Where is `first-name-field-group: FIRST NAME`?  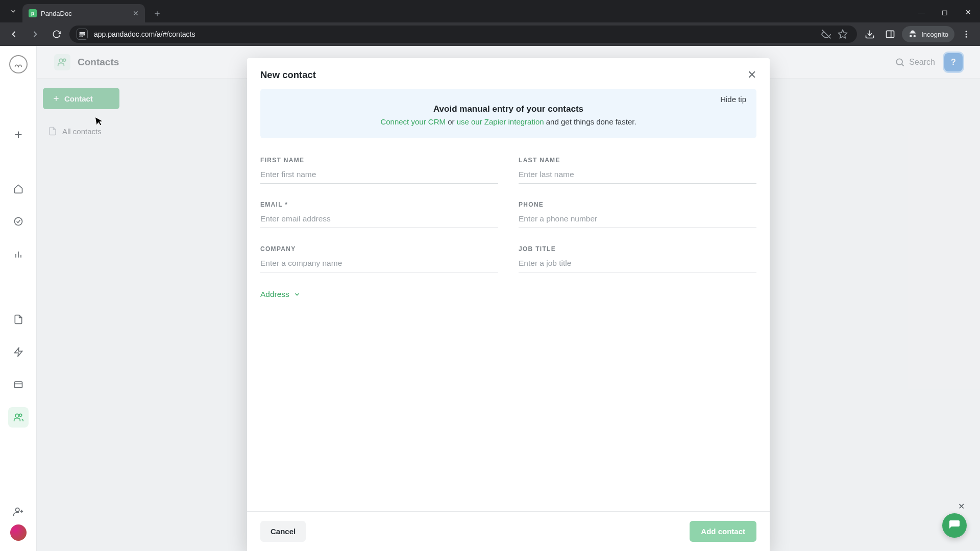
first-name-field-group: FIRST NAME is located at coordinates (379, 170).